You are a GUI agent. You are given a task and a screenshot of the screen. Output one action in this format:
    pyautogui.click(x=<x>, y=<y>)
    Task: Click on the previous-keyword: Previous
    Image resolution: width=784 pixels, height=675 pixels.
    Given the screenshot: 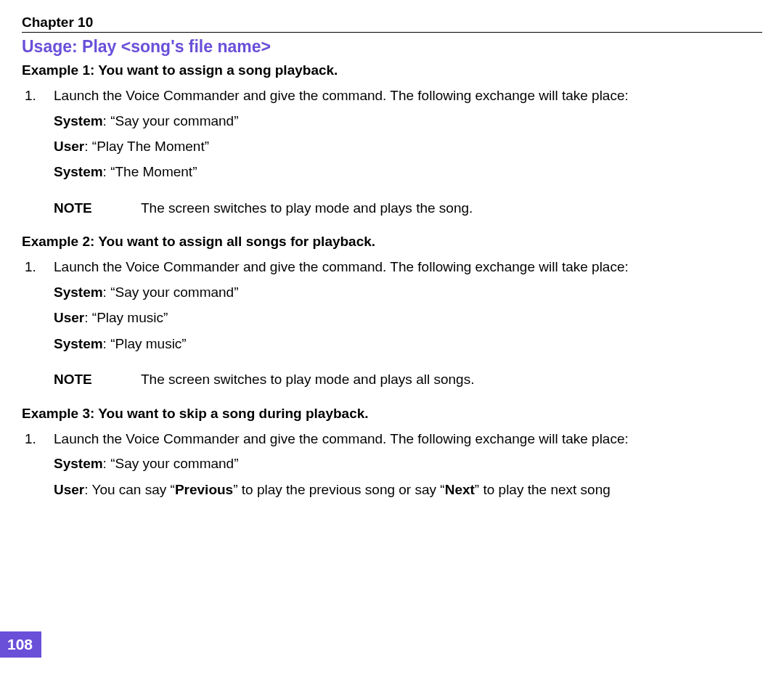 What is the action you would take?
    pyautogui.click(x=204, y=489)
    